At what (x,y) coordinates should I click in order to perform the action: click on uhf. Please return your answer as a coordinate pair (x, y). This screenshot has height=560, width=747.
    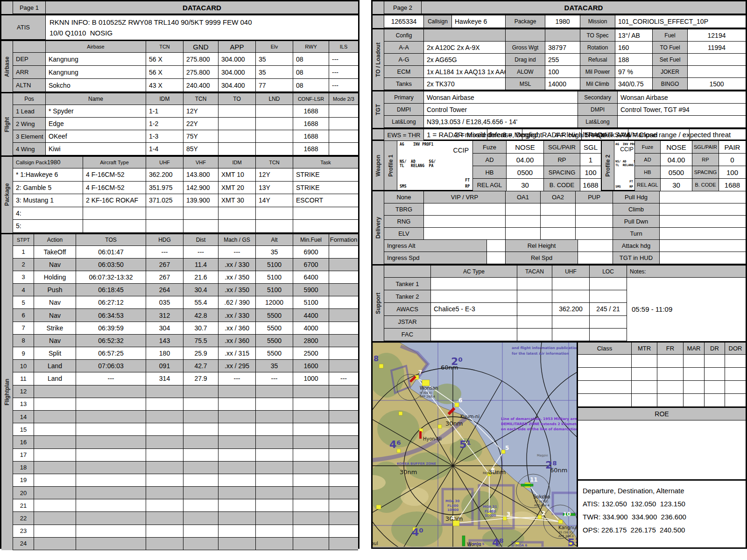
    Looking at the image, I should click on (165, 226).